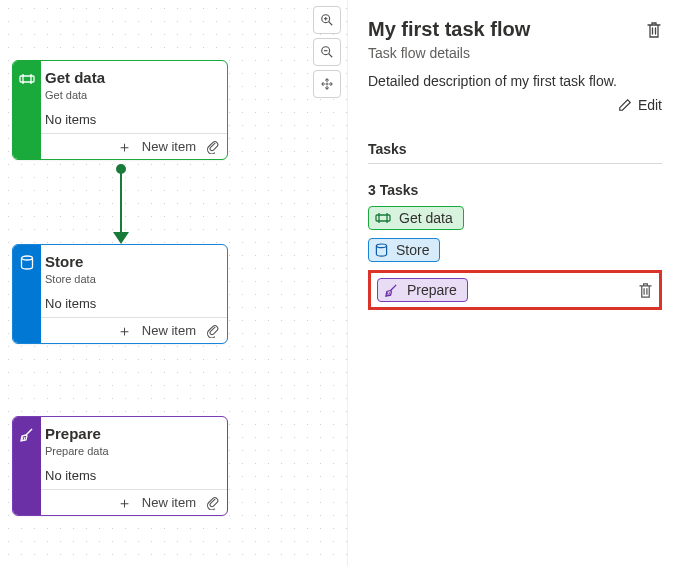  Describe the element at coordinates (625, 105) in the screenshot. I see `pencil-icon` at that location.